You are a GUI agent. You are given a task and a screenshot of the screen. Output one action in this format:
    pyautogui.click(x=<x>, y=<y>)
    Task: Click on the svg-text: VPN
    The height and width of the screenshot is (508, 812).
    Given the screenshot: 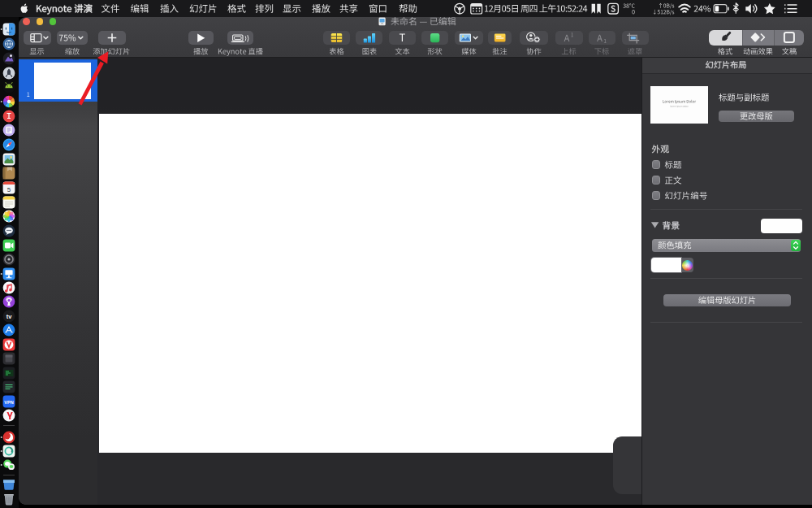 What is the action you would take?
    pyautogui.click(x=8, y=402)
    